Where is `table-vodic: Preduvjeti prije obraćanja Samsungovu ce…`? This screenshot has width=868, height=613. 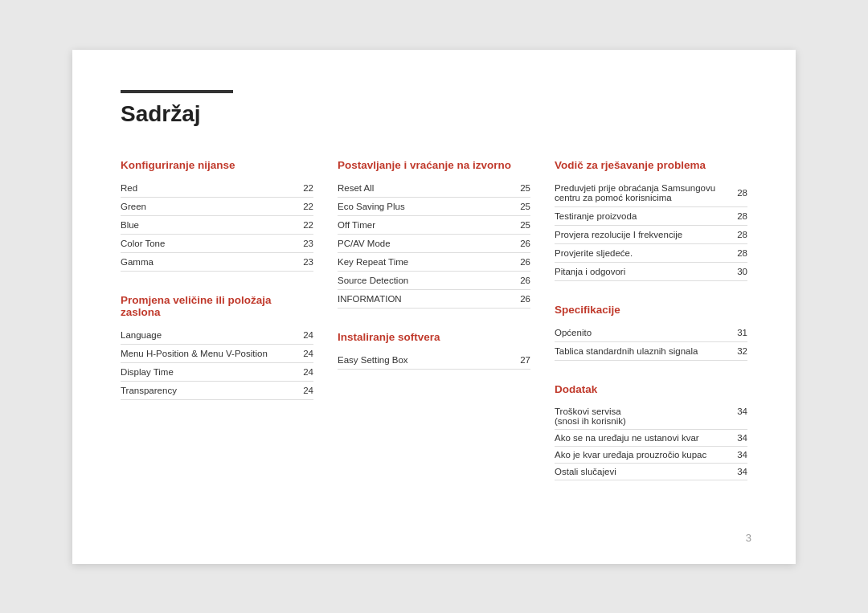 table-vodic: Preduvjeti prije obraćanja Samsungovu ce… is located at coordinates (651, 230).